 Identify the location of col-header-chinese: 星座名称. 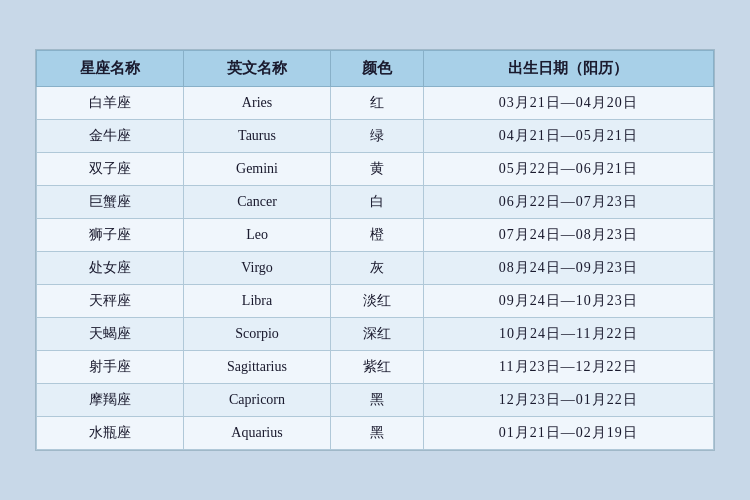
(110, 69).